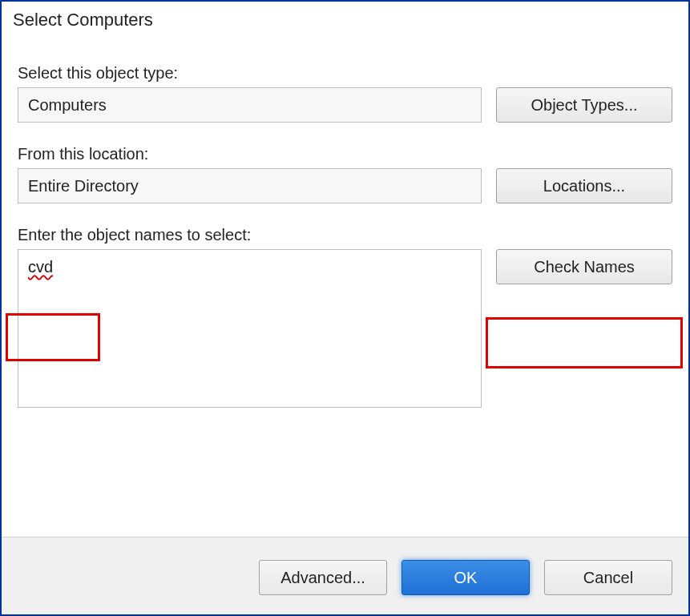  What do you see at coordinates (345, 154) in the screenshot?
I see `location-label: From this location:` at bounding box center [345, 154].